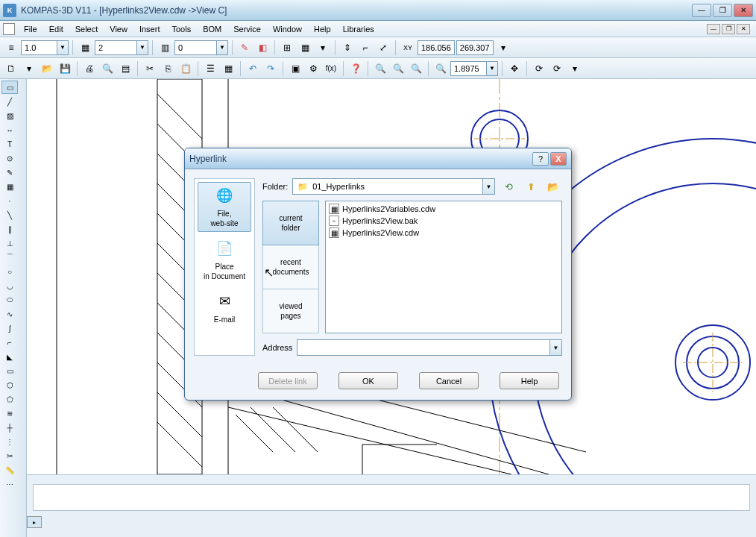  I want to click on help-button: Help, so click(529, 380).